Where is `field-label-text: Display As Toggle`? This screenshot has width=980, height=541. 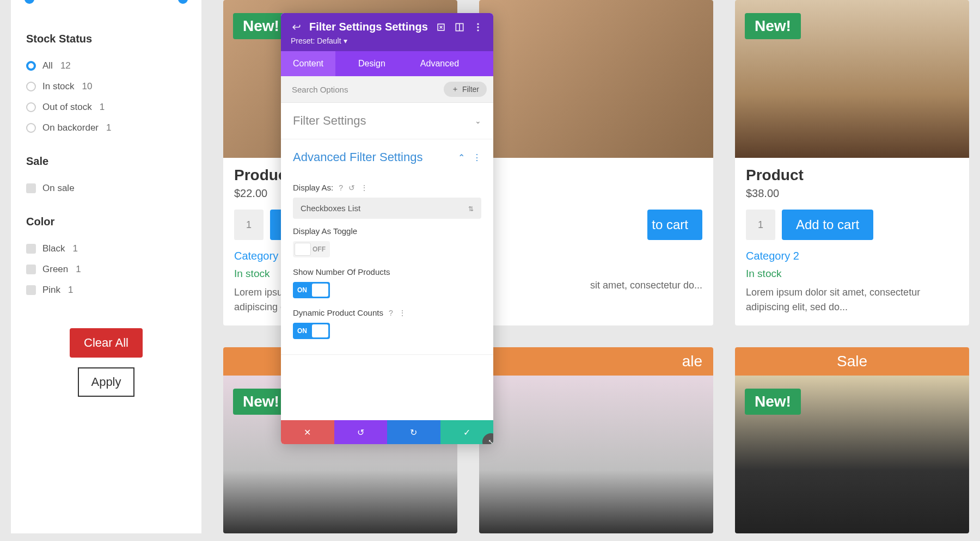
field-label-text: Display As Toggle is located at coordinates (325, 231).